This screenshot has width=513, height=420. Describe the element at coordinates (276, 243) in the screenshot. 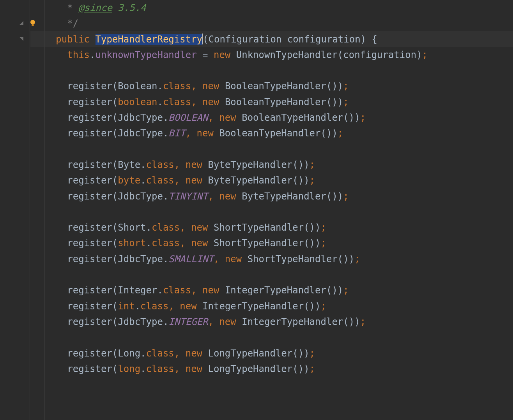

I see `code-line: register(short.class, new ShortTypeHandl…` at that location.